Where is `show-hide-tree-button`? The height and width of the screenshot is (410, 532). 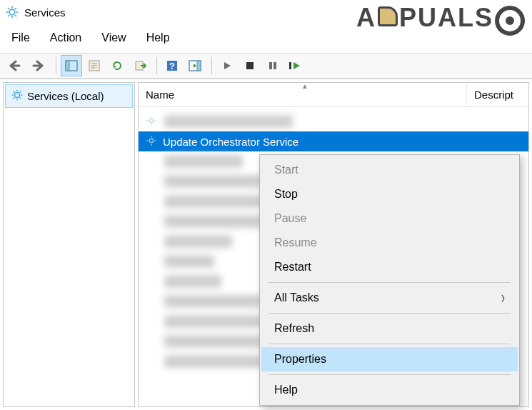
show-hide-tree-button is located at coordinates (71, 66).